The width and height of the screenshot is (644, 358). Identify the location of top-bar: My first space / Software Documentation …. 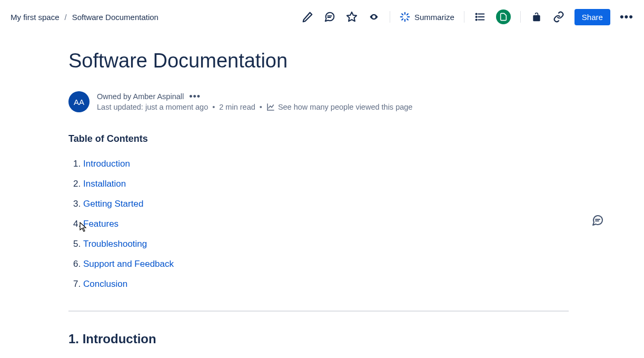
(322, 17).